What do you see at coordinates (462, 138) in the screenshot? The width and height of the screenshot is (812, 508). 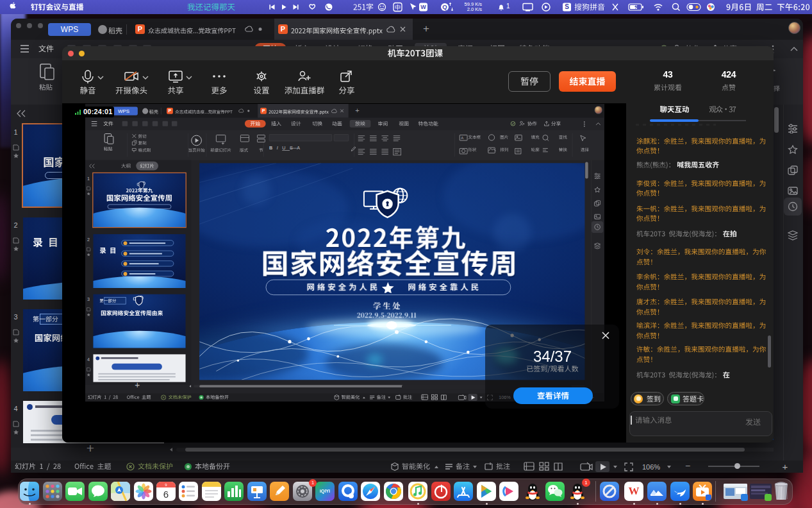 I see `svg-text: A` at bounding box center [462, 138].